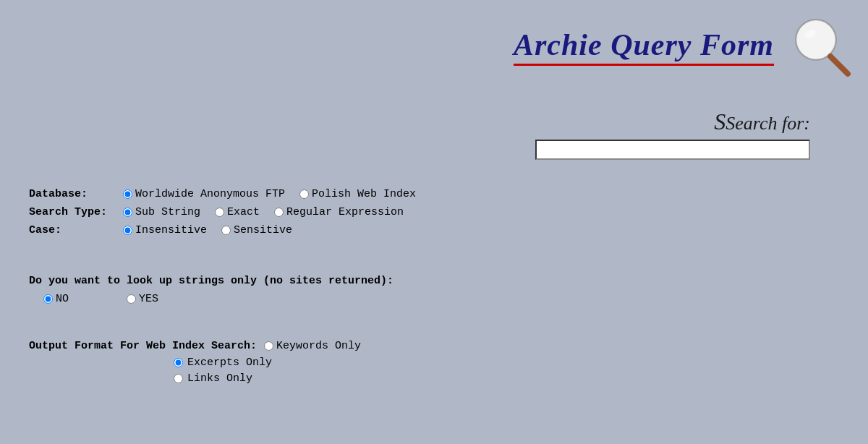 This screenshot has height=444, width=868. What do you see at coordinates (673, 150) in the screenshot?
I see `search-input` at bounding box center [673, 150].